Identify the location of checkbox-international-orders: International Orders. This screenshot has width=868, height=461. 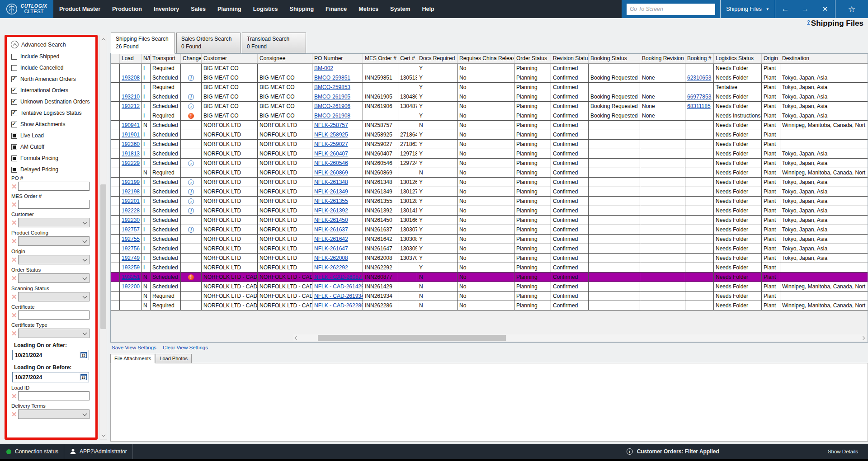
(53, 90).